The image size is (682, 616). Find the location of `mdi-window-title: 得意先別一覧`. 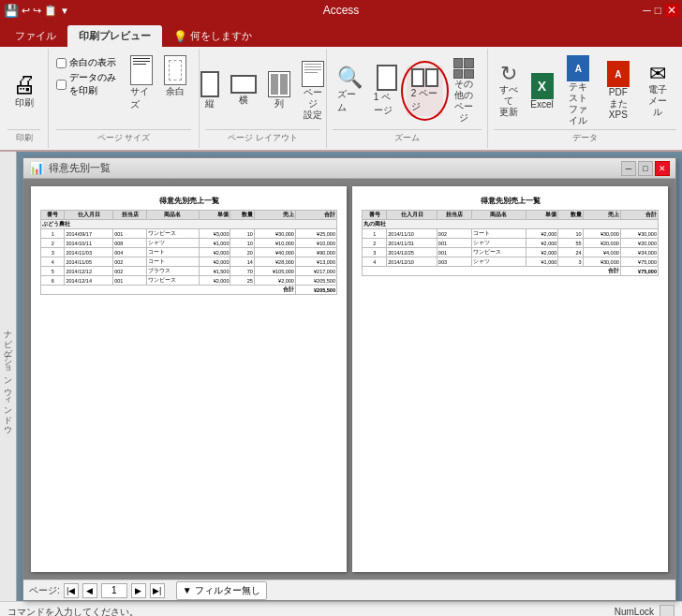

mdi-window-title: 得意先別一覧 is located at coordinates (333, 169).